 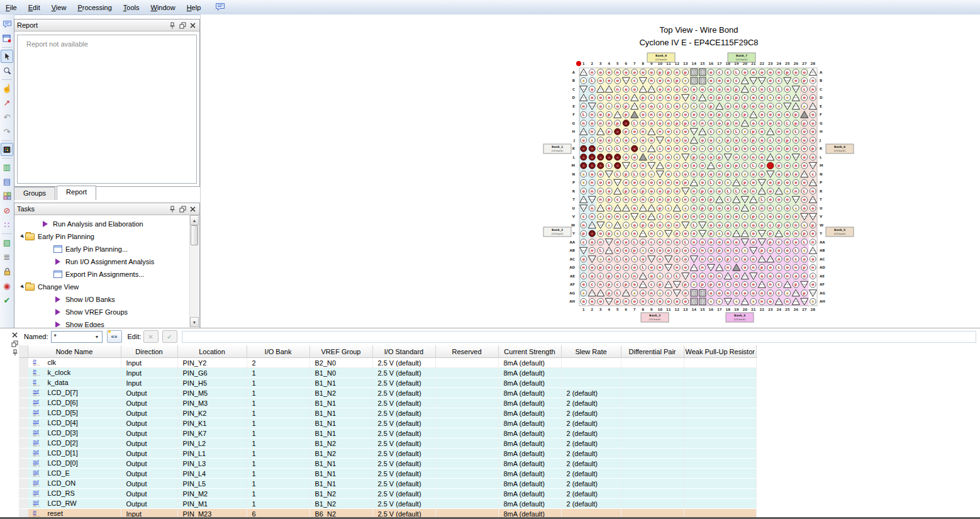 What do you see at coordinates (7, 301) in the screenshot?
I see `commit-icon: ✔` at bounding box center [7, 301].